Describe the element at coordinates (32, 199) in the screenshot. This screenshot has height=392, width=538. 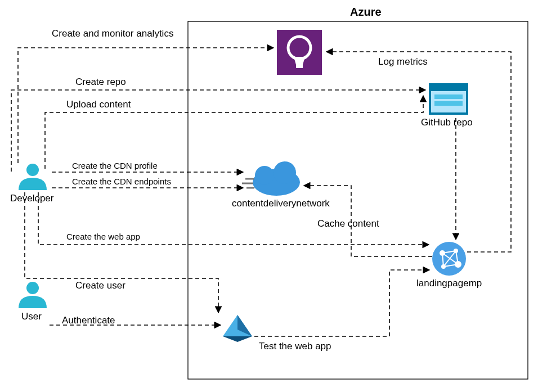
I see `developer-label: Developer` at that location.